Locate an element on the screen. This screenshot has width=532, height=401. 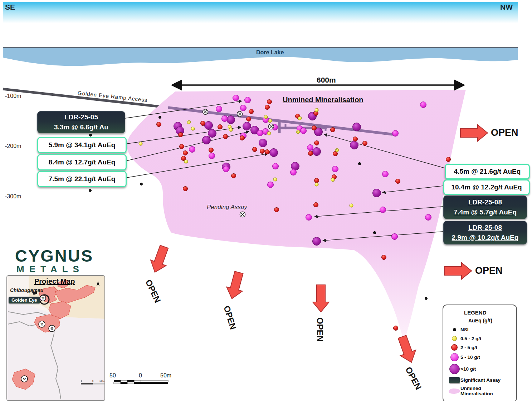
section-direction-nw: NW is located at coordinates (507, 7).